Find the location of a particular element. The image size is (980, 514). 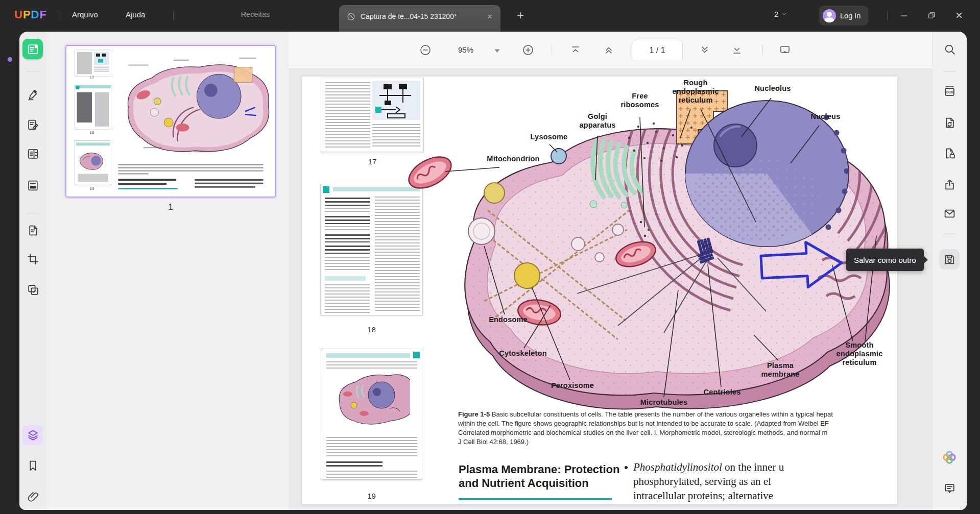

bookmarks-button is located at coordinates (33, 466).